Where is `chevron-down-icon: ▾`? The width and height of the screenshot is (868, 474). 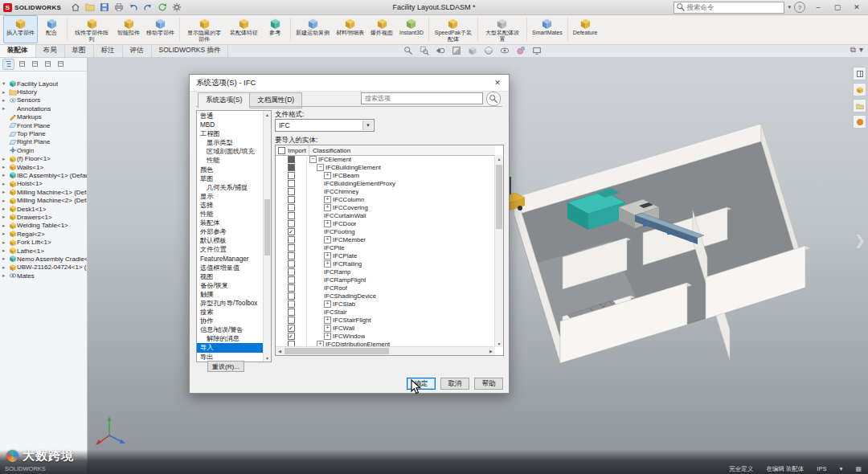 chevron-down-icon: ▾ is located at coordinates (789, 7).